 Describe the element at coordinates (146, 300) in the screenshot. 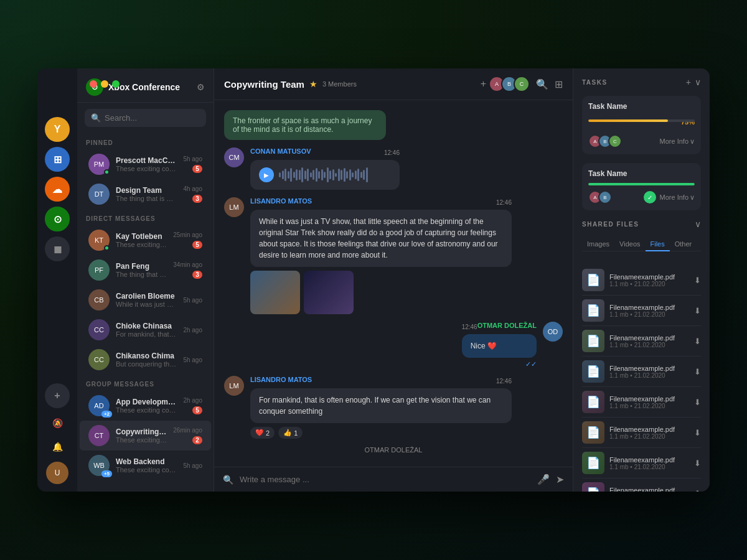

I see `contact-item-carolien: CB Carolien Bloeme While it was just a T…` at that location.